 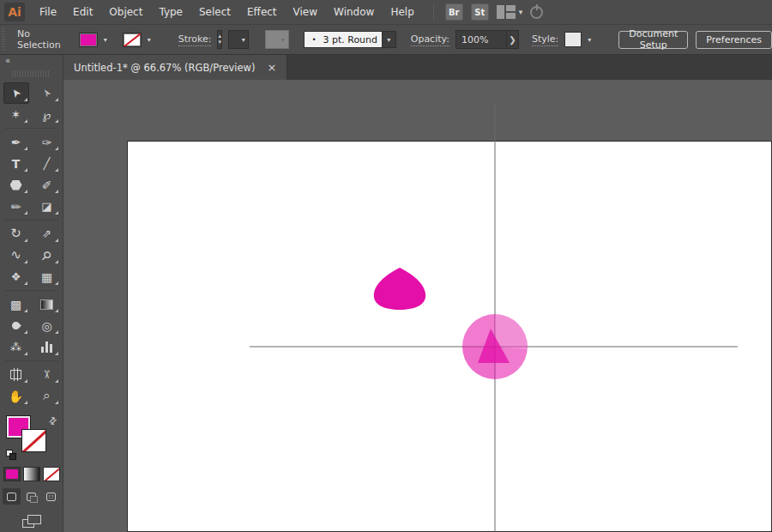 I want to click on close-tab-icon: ×, so click(x=271, y=67).